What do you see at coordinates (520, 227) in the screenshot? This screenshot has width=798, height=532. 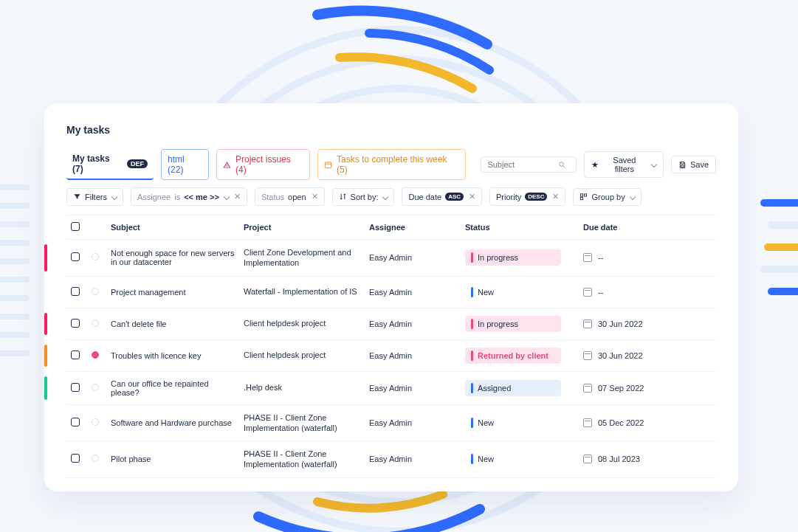 I see `col-status: Status` at bounding box center [520, 227].